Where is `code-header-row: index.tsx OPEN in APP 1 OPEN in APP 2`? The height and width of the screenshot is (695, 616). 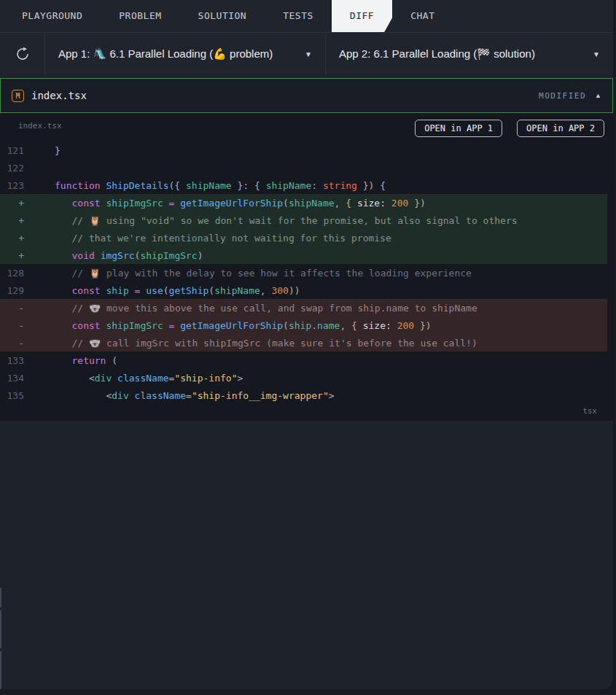
code-header-row: index.tsx OPEN in APP 1 OPEN in APP 2 is located at coordinates (306, 127).